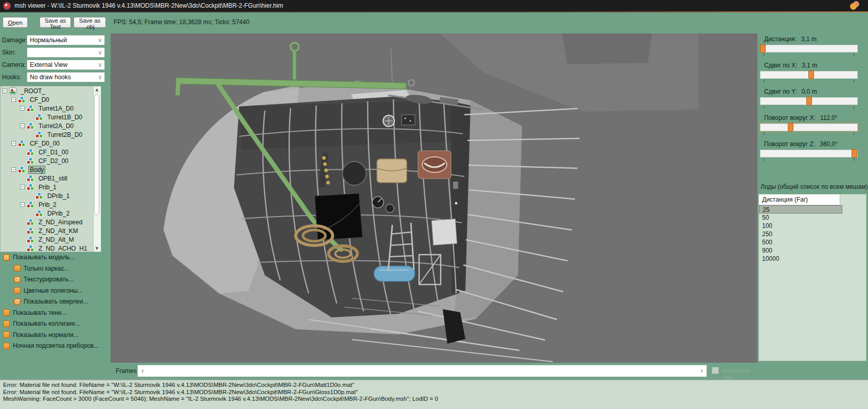 Image resolution: width=868 pixels, height=409 pixels. I want to click on scroll-left-icon: ‹, so click(143, 370).